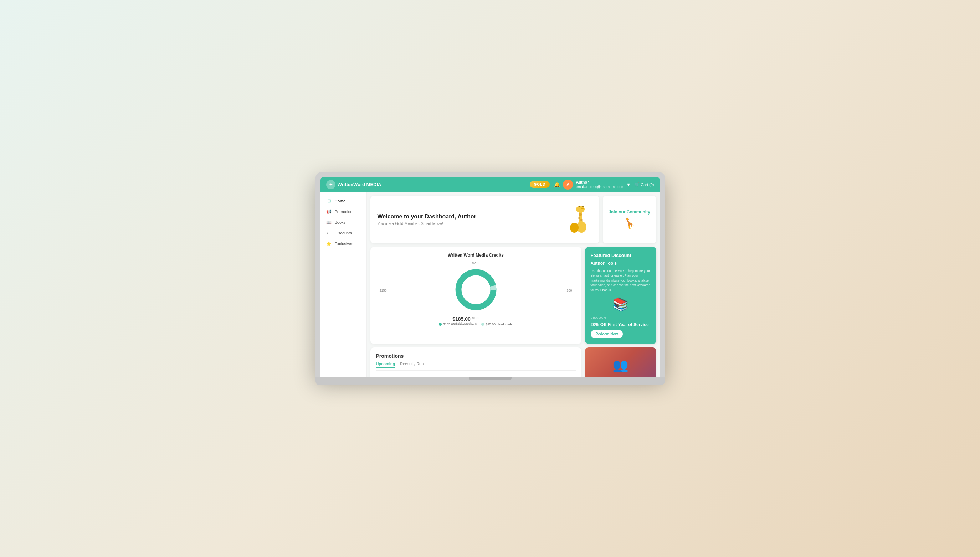 This screenshot has height=557, width=980. What do you see at coordinates (600, 184) in the screenshot?
I see `user-text: Author emailaddress@username.com` at bounding box center [600, 184].